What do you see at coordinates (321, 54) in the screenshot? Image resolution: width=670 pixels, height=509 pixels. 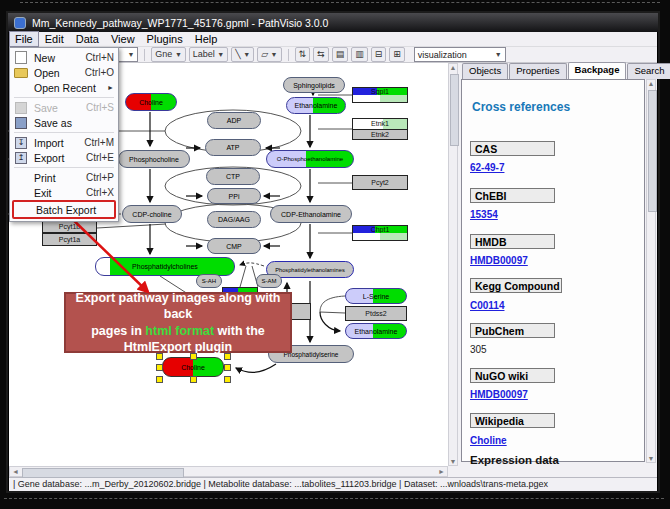 I see `align-middle-button: ⇆` at bounding box center [321, 54].